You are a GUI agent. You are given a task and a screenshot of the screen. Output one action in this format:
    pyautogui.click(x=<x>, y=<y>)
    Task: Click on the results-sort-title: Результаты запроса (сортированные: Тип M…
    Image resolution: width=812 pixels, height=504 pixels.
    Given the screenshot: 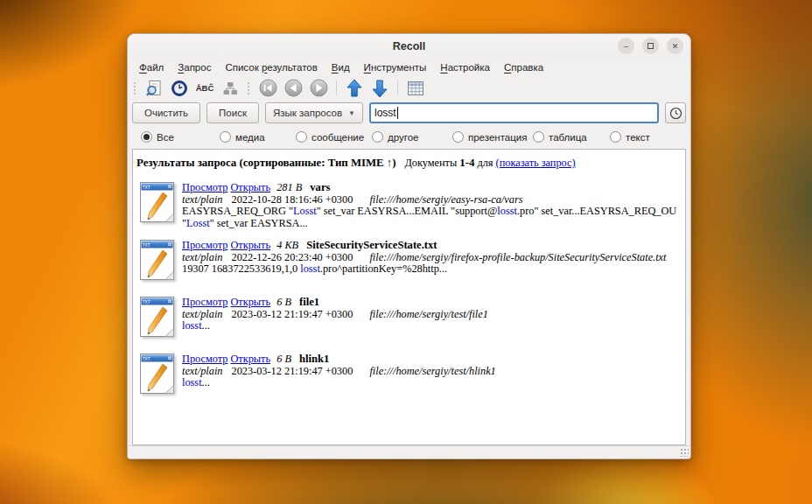 What is the action you would take?
    pyautogui.click(x=266, y=163)
    